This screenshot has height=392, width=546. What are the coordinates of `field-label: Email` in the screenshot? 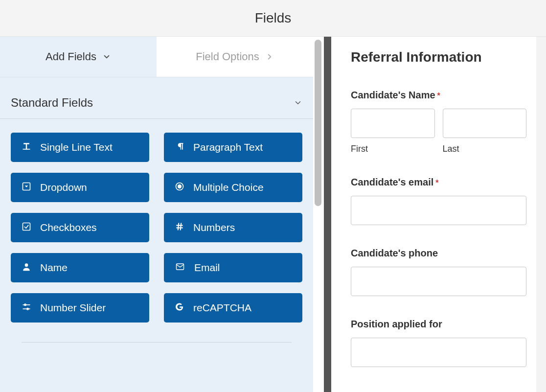 It's located at (207, 268).